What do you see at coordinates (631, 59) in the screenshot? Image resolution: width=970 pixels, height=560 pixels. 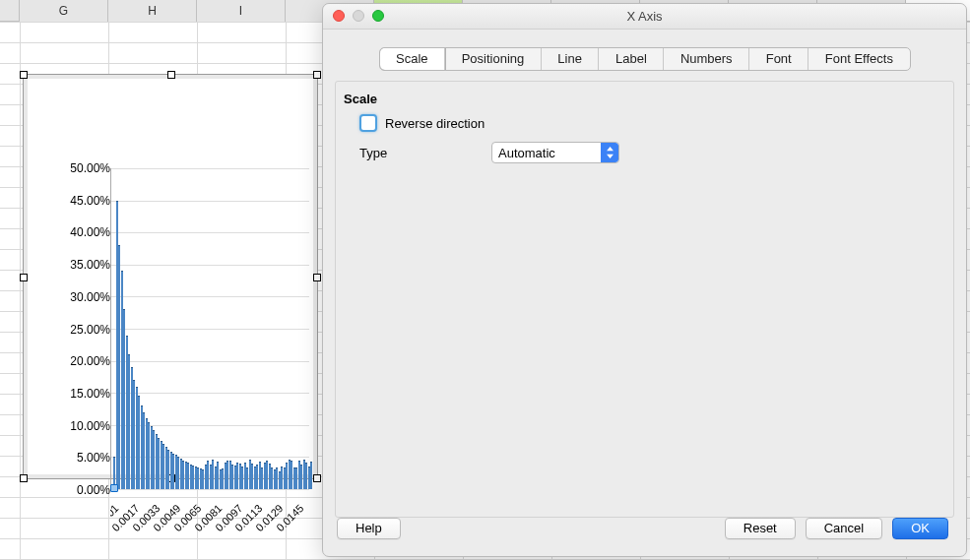 I see `tab-label: Label` at bounding box center [631, 59].